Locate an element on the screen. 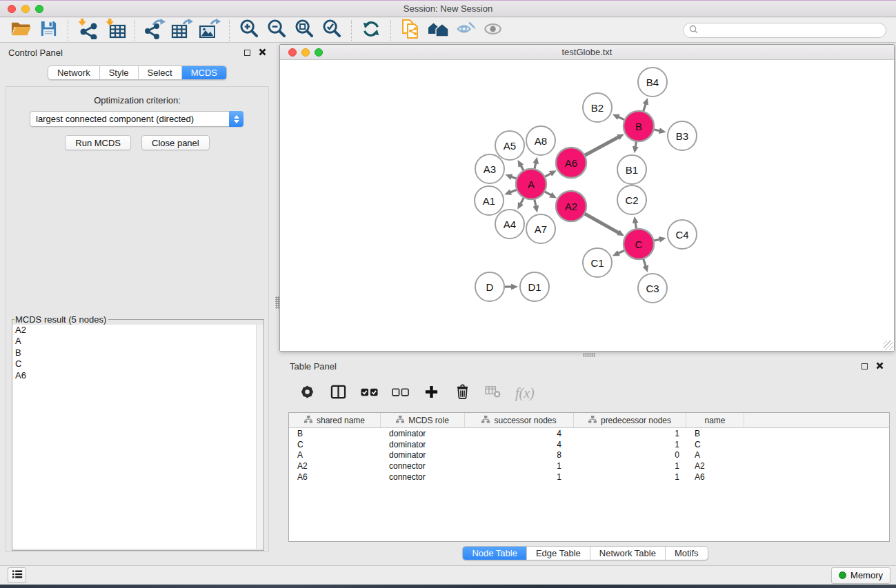  graph-node-A7: A7 is located at coordinates (541, 229).